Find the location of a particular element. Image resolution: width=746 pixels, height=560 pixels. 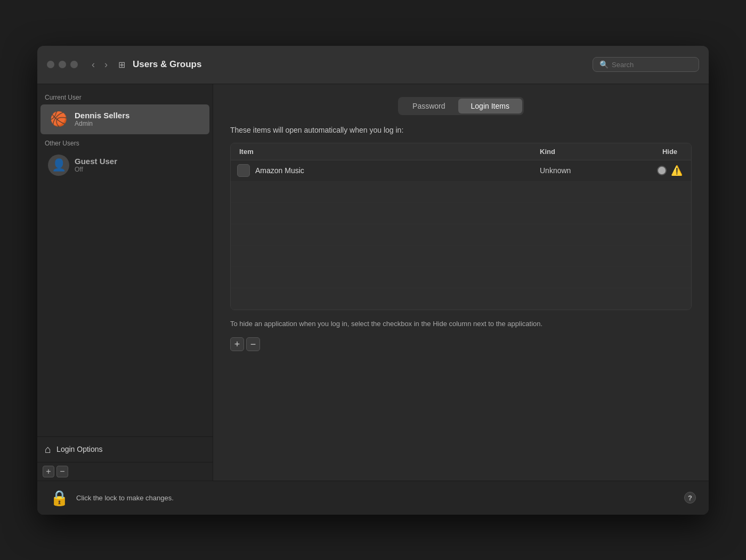

home-icon: ⌂ is located at coordinates (48, 450).